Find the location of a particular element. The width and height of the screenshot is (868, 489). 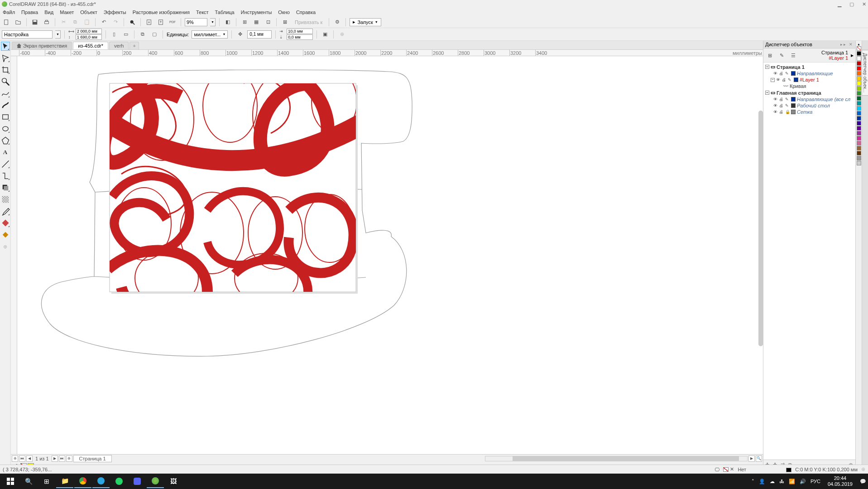

menu-effects: Эффекты is located at coordinates (115, 12).